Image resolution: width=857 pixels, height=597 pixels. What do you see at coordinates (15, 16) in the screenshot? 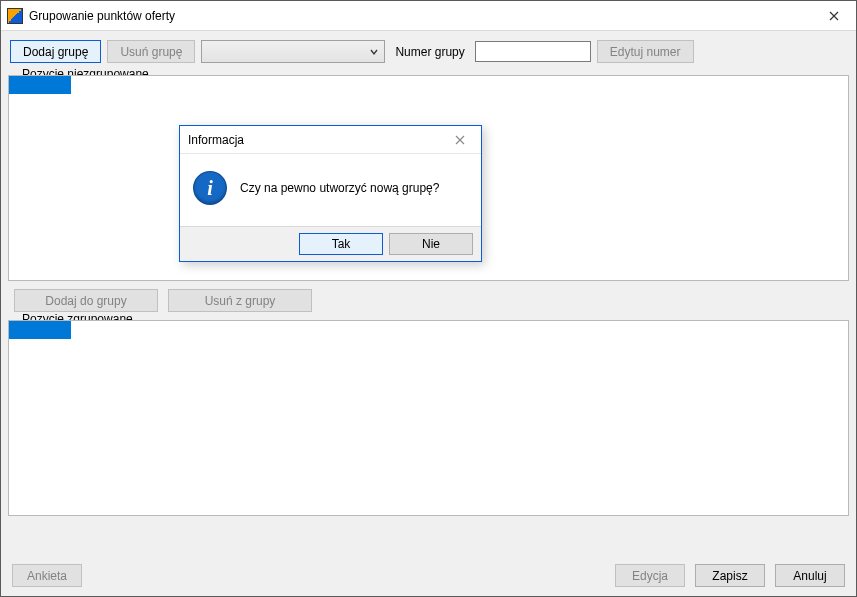
I see `app-icon` at bounding box center [15, 16].